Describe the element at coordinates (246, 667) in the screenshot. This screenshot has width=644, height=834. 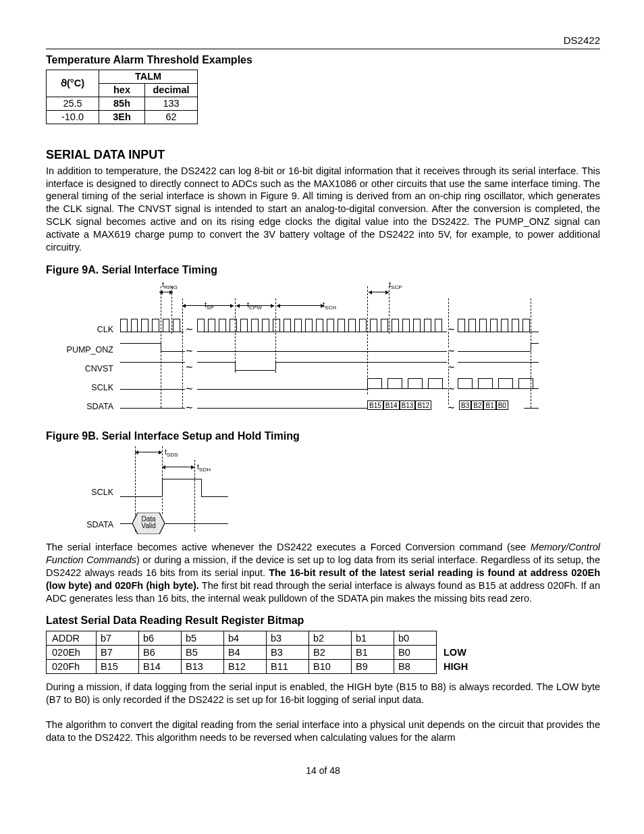
I see `reg-bit: B12` at that location.